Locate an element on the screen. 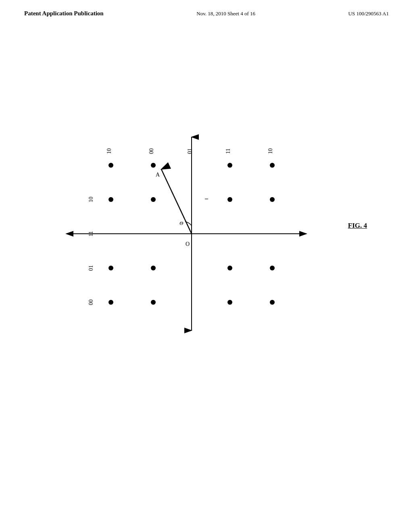 The image size is (413, 532). header-center: Nov. 18, 2010 Sheet 4 of 16 is located at coordinates (226, 14).